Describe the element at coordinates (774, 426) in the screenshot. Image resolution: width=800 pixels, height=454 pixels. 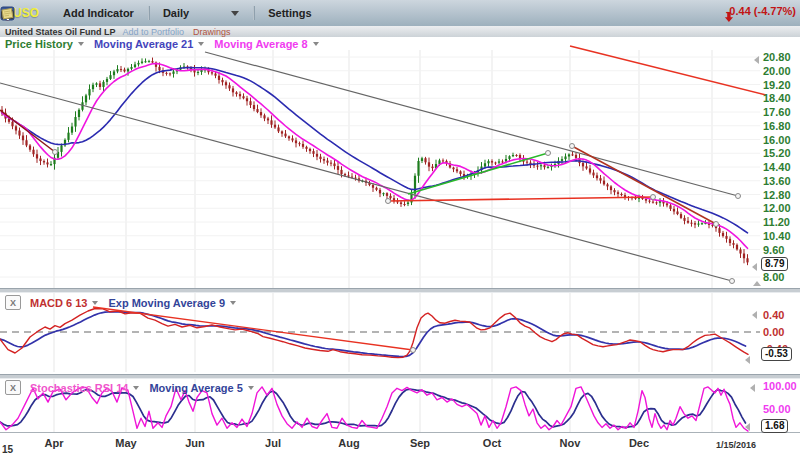
I see `current-stoch-box: 1.68` at that location.